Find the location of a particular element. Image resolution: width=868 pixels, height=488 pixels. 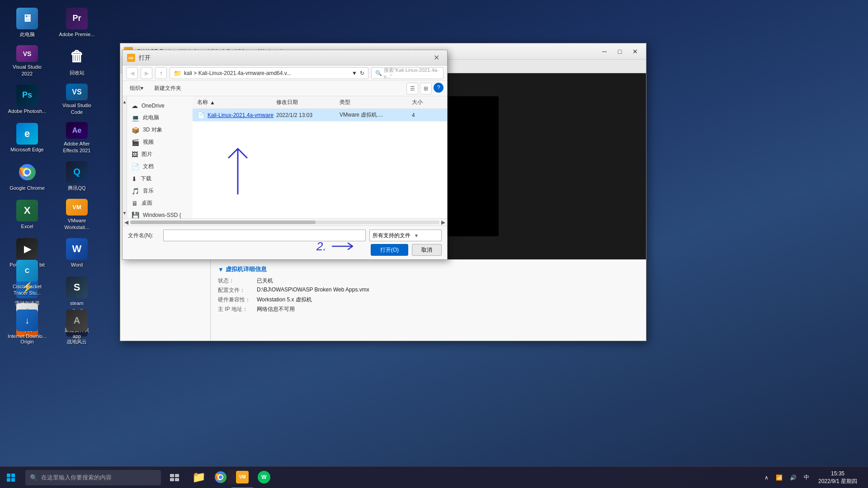

h-scroll-left-button: ◀ is located at coordinates (127, 222).